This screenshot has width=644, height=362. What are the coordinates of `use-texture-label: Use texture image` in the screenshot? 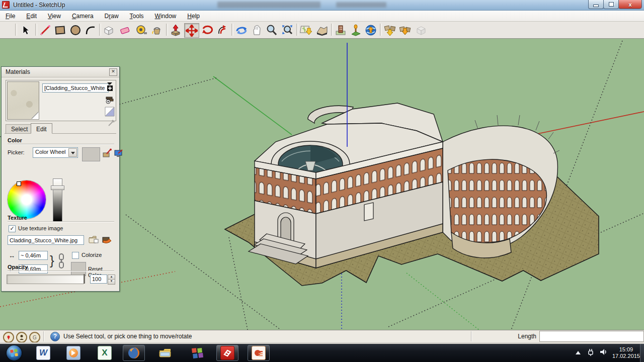 It's located at (40, 228).